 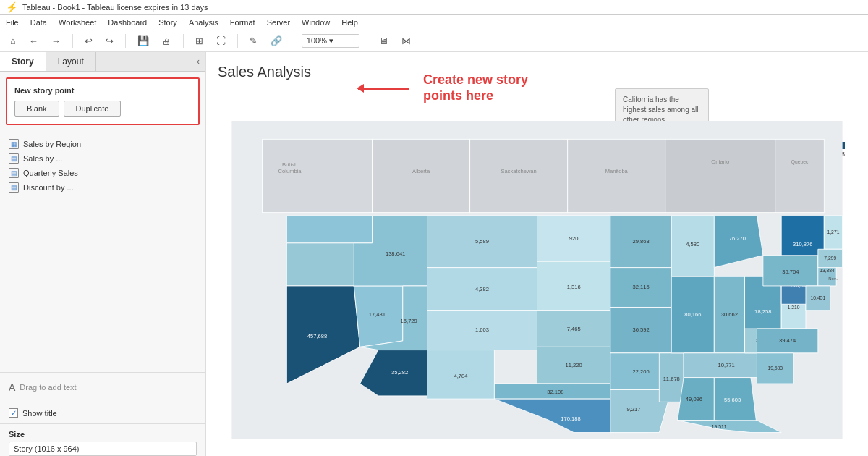 I want to click on svg-text: 22,205, so click(x=641, y=372).